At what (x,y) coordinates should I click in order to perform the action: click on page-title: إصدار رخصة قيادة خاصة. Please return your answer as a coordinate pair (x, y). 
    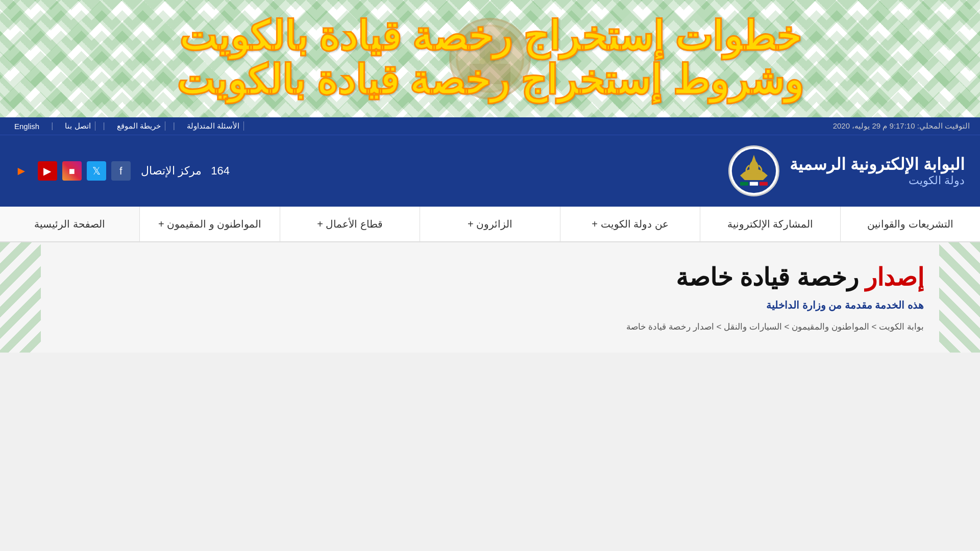
    Looking at the image, I should click on (490, 277).